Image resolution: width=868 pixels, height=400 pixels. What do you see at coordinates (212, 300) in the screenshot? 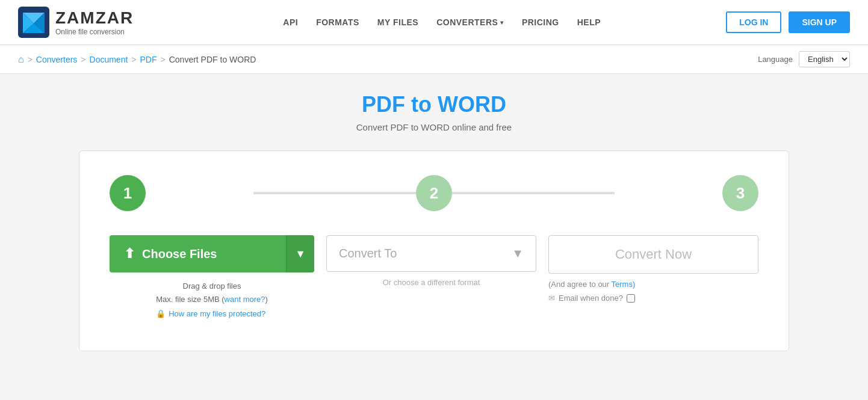
I see `max-size-text: Max. file size 5MB (want more?)` at bounding box center [212, 300].